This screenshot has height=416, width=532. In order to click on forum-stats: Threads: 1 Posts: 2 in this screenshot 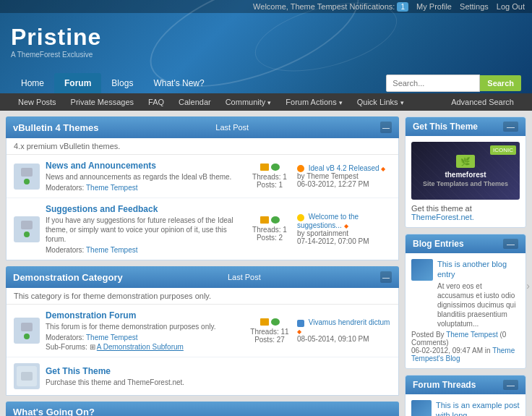, I will do `click(270, 229)`.